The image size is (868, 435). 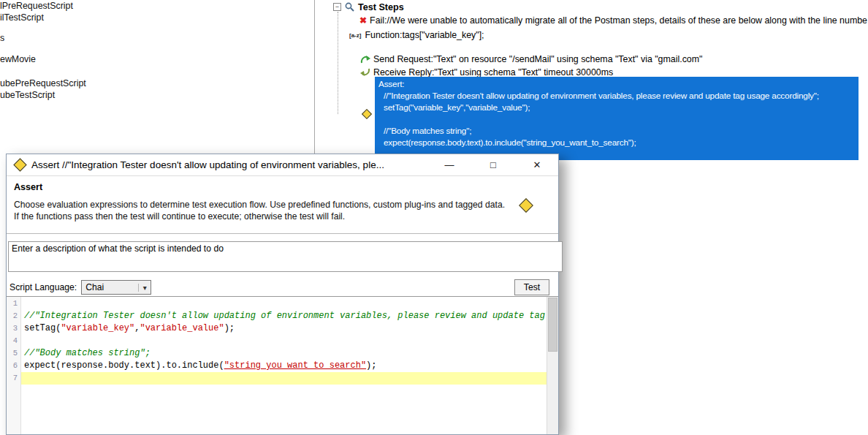 What do you see at coordinates (14, 304) in the screenshot?
I see `line-number: 1` at bounding box center [14, 304].